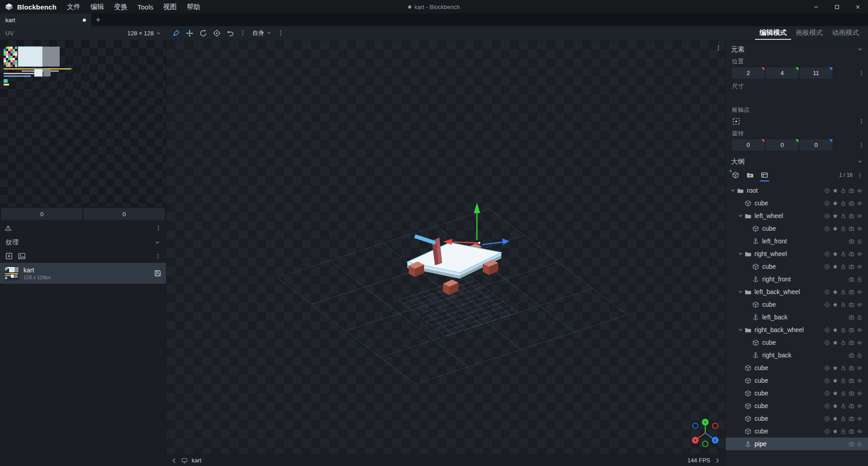 This screenshot has width=868, height=466. I want to click on viewport-menu-dots-icon, so click(718, 48).